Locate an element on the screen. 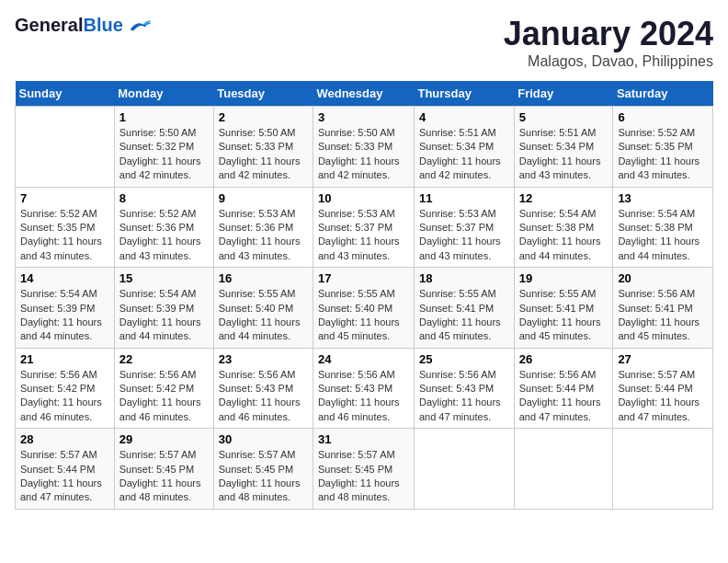 Image resolution: width=728 pixels, height=563 pixels. title-area: January 2024 Malagos, Davao, Philippines is located at coordinates (609, 42).